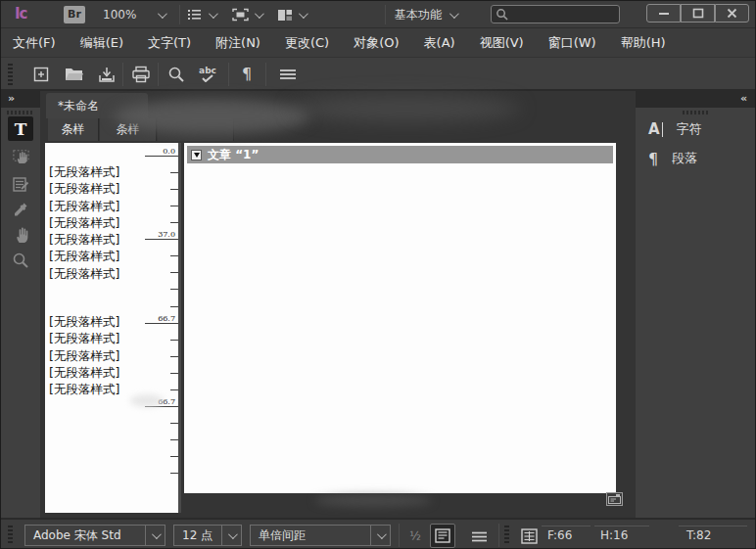  I want to click on font-size-dropdown: 12 点, so click(208, 535).